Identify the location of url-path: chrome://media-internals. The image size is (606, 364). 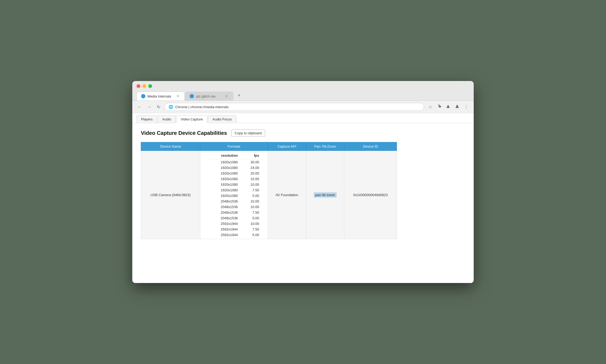
(210, 107).